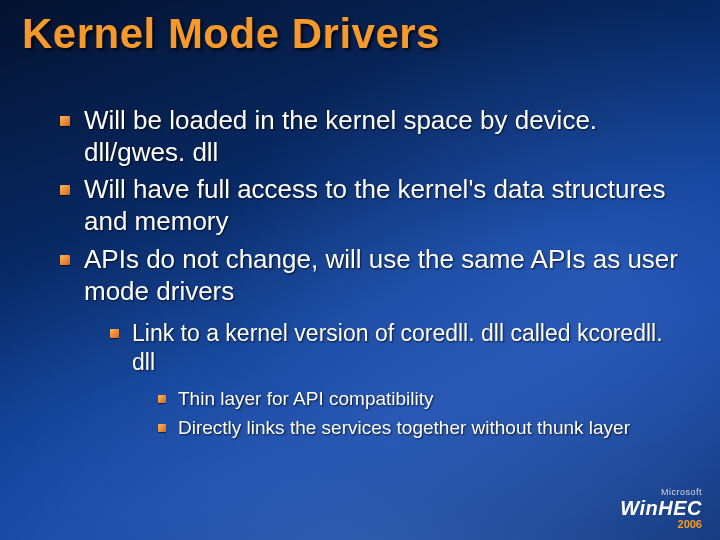 This screenshot has width=720, height=540. I want to click on bullet-text: Directly links the services together wit…, so click(404, 428).